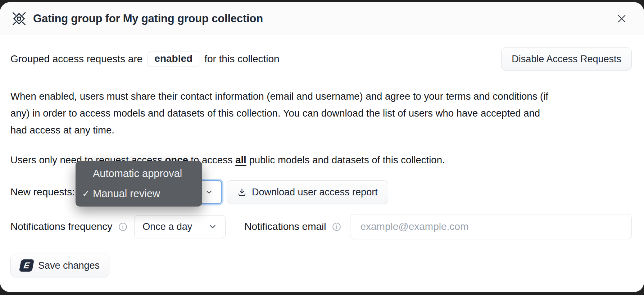 This screenshot has width=644, height=295. I want to click on notifications-email-label: Notifications email, so click(285, 227).